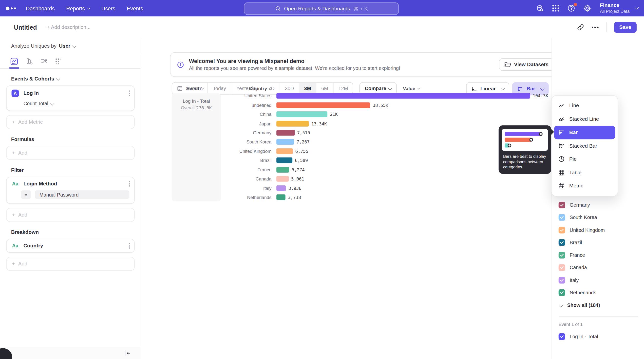 This screenshot has height=359, width=644. I want to click on legend-item-brazil: Brazil, so click(600, 243).